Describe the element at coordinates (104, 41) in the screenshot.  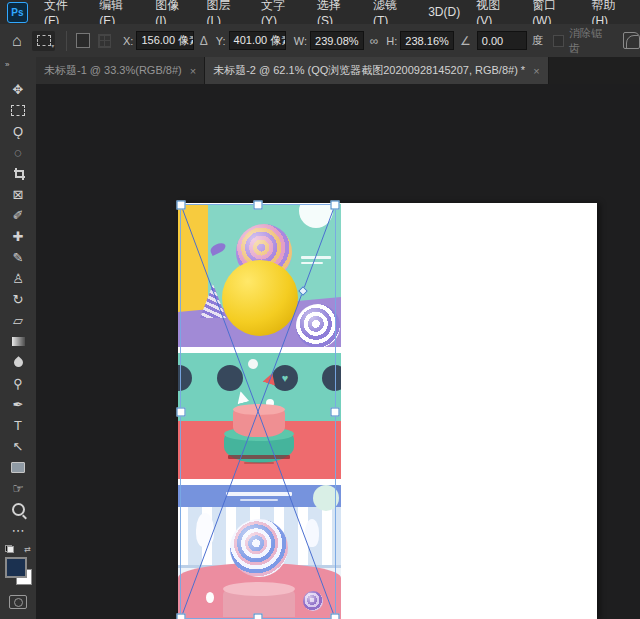
I see `reference-point-grid-icon` at that location.